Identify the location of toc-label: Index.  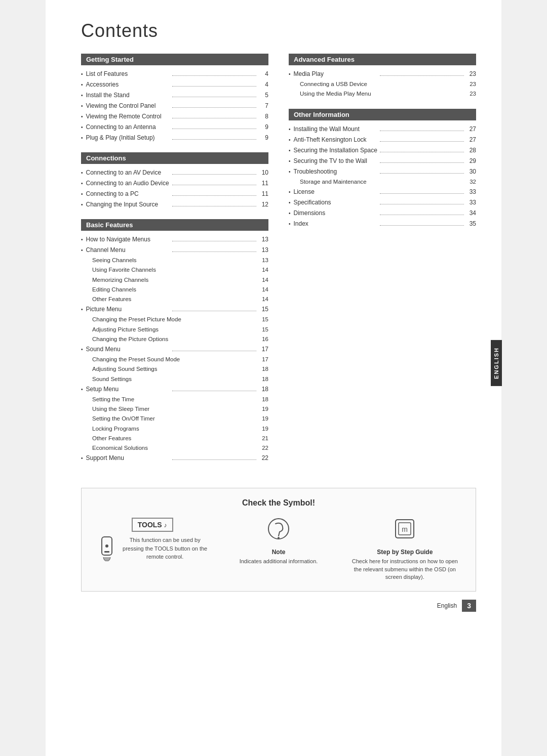
(336, 224).